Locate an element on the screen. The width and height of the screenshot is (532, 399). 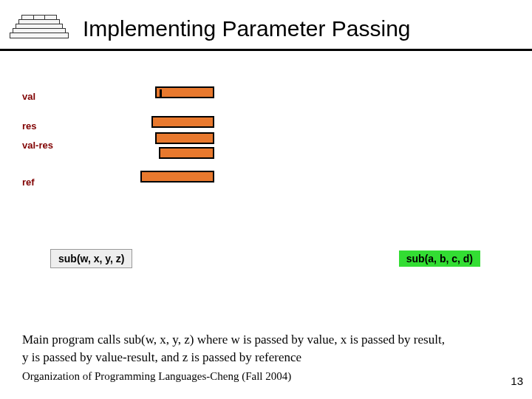
explanation-line-2: y is passed by value-result, and z is pa… is located at coordinates (162, 358).